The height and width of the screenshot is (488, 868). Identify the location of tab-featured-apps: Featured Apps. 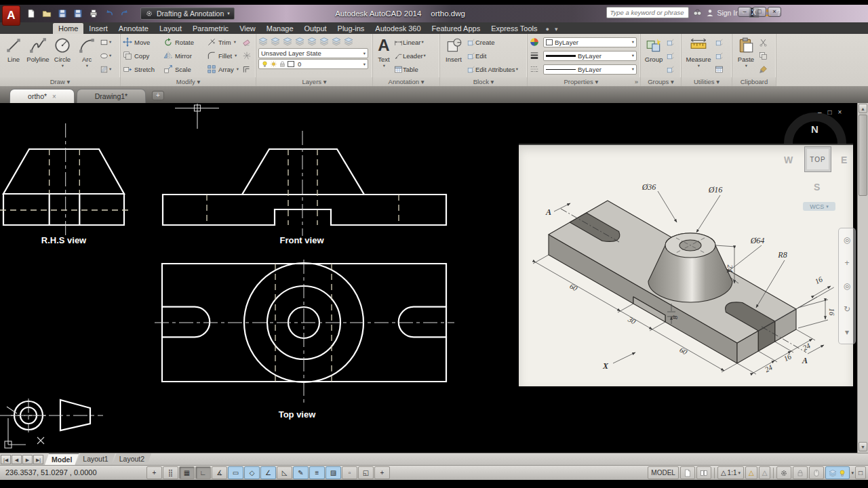
(456, 28).